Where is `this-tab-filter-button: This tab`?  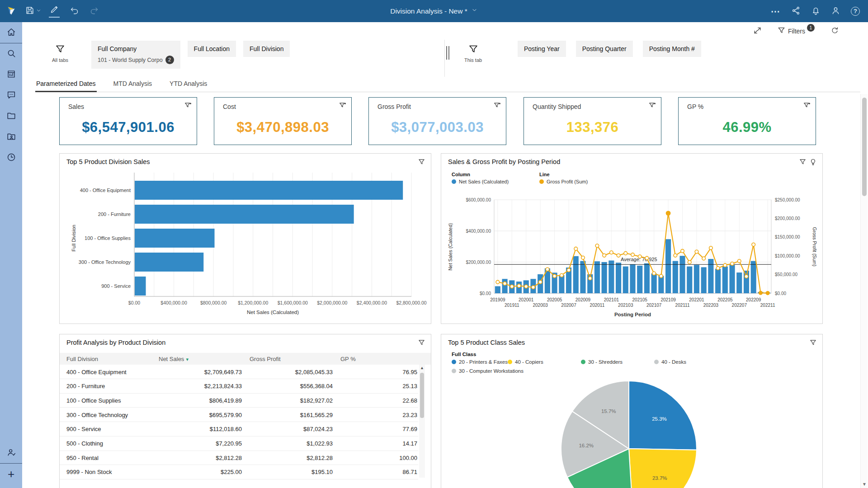
this-tab-filter-button: This tab is located at coordinates (473, 53).